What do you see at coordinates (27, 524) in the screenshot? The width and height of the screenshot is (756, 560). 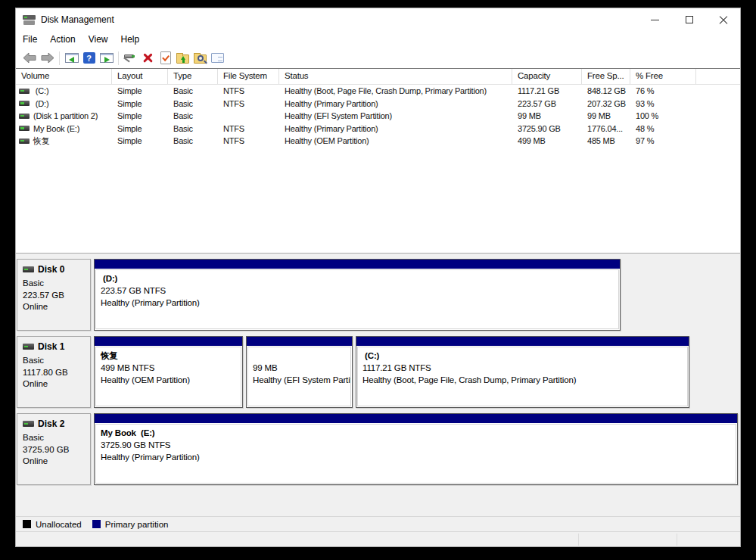 I see `unallocated-swatch` at bounding box center [27, 524].